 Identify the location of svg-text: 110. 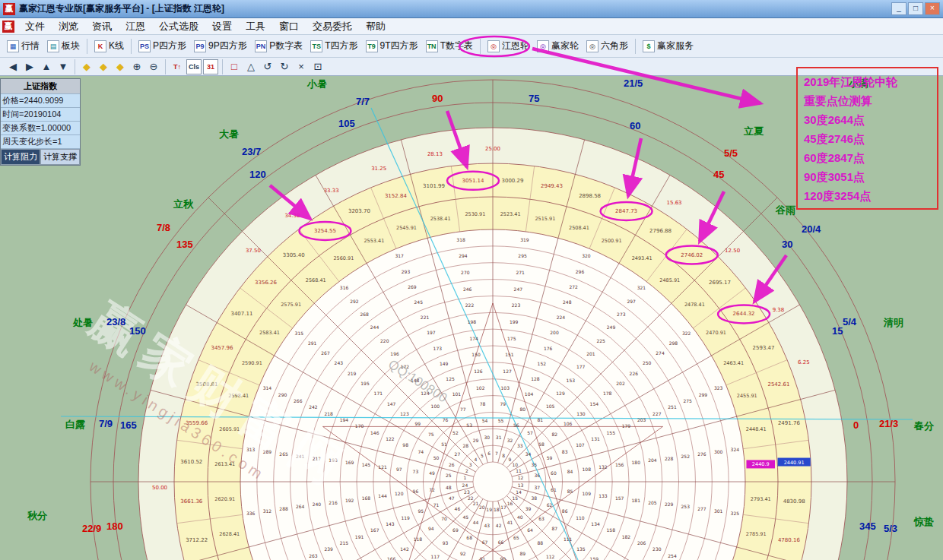
(580, 518).